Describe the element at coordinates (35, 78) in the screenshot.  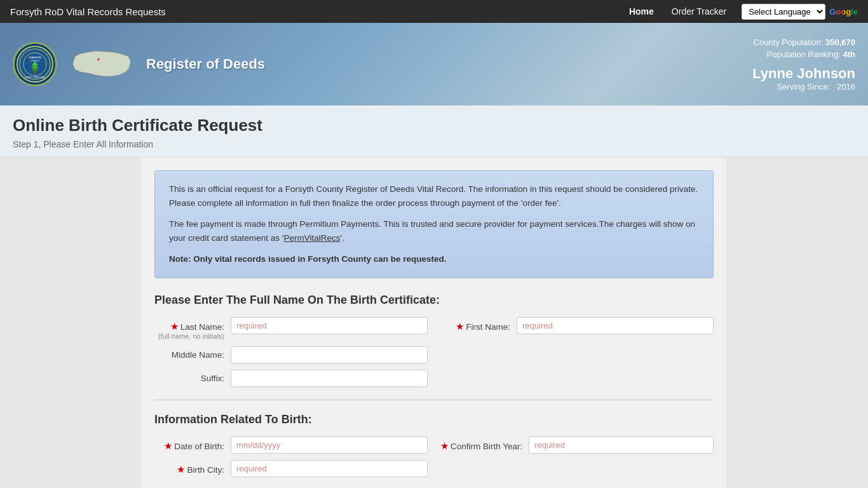
I see `svg-text: NORTH CAROLINA` at that location.